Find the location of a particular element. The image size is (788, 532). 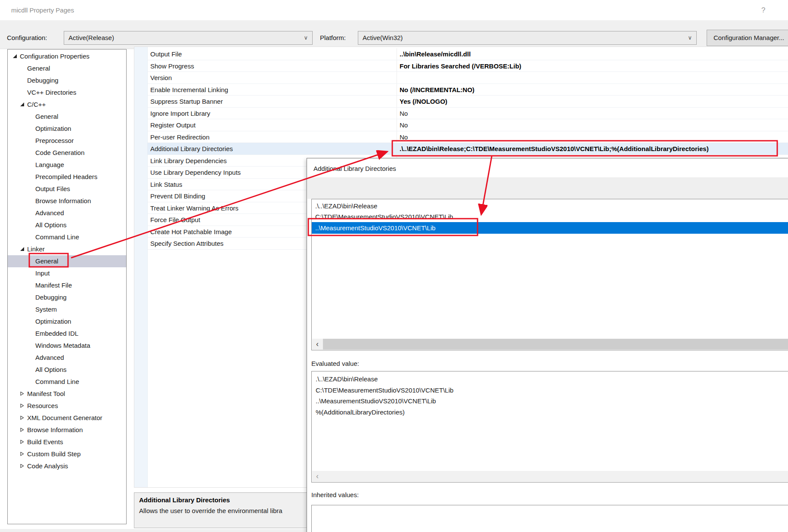

platform-dropdown: Active(Win32) ∨ is located at coordinates (527, 38).